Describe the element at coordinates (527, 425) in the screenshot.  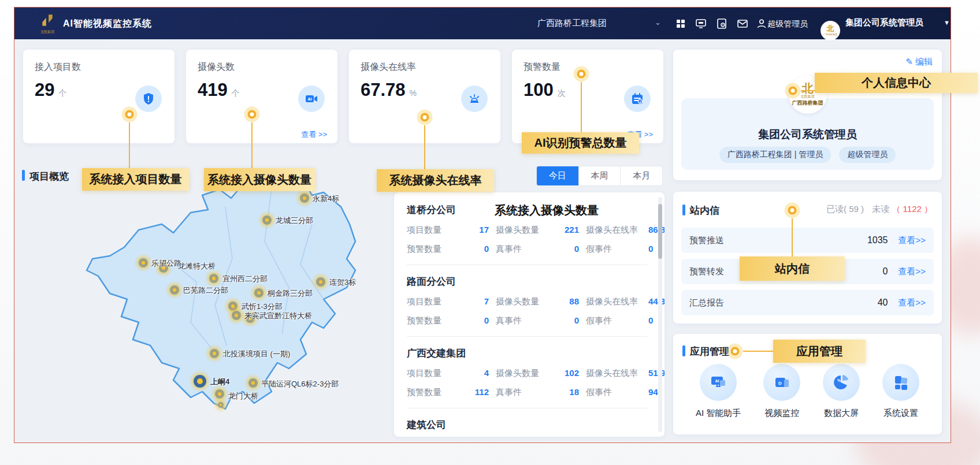
I see `company-name: 建筑公司` at that location.